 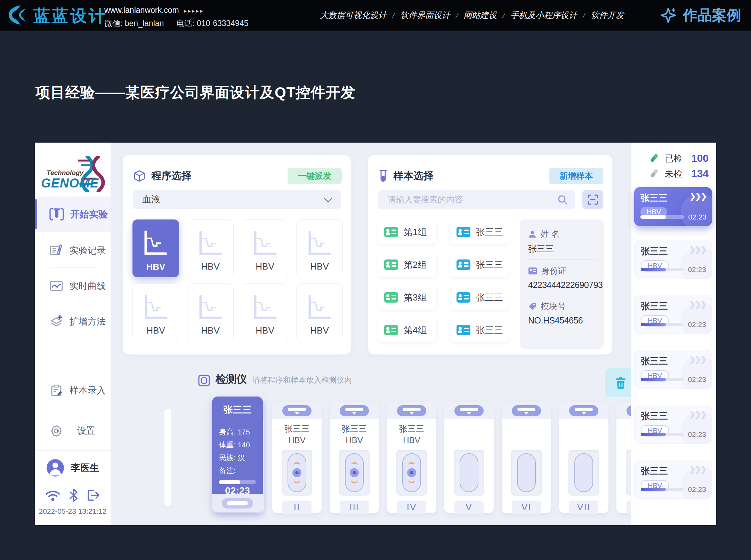 I want to click on website-arrows-icon: ▸▸▸▸▸, so click(x=194, y=11).